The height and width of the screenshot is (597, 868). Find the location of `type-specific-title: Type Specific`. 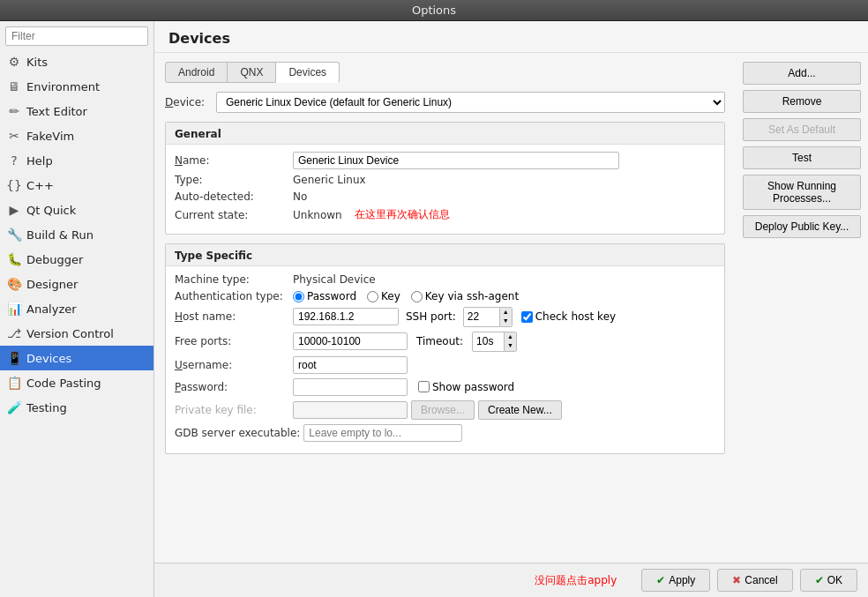

type-specific-title: Type Specific is located at coordinates (445, 256).